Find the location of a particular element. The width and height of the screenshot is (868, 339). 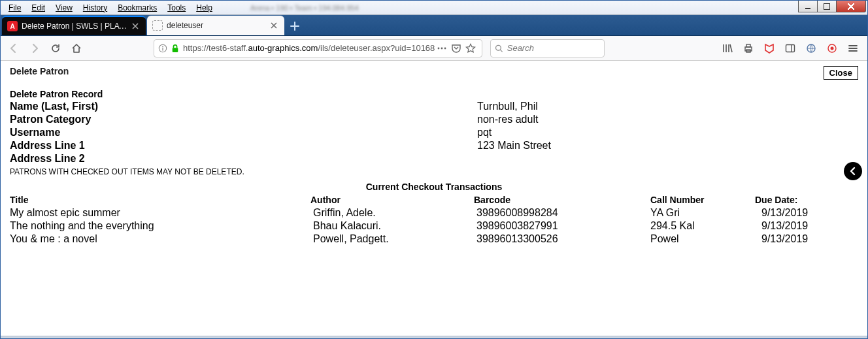

tab-1-title: Delete Patron | SWLS | PLATT | is located at coordinates (75, 26).